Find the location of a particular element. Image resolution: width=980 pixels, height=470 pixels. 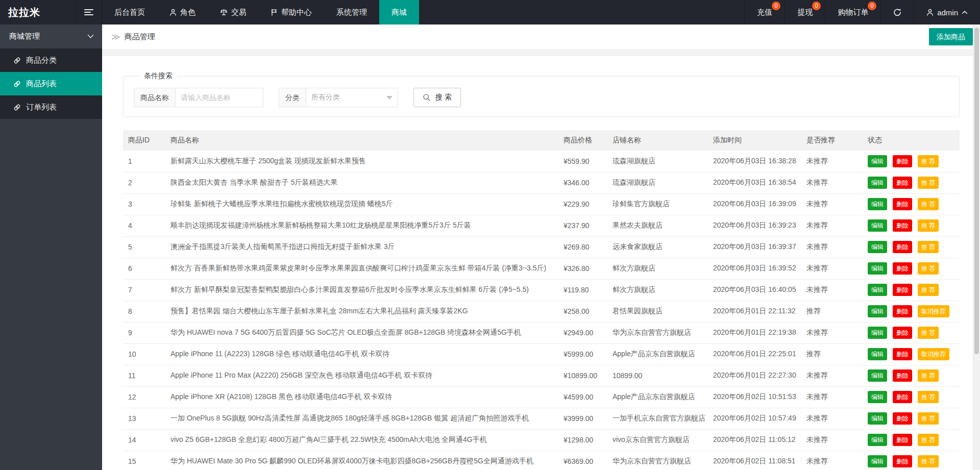

cell-goods-name: 鲜次方 百香果新鲜热带水果鸡蛋果紫皮果时令应季水果果园直供酸爽可口榨汁鸡蛋果京东… is located at coordinates (362, 268).